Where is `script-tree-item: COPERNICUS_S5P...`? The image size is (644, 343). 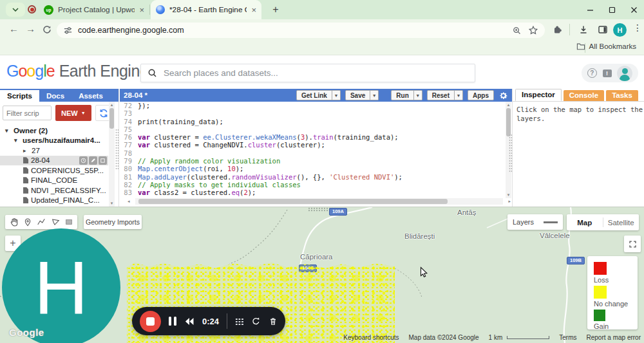 script-tree-item: COPERNICUS_S5P... is located at coordinates (54, 171).